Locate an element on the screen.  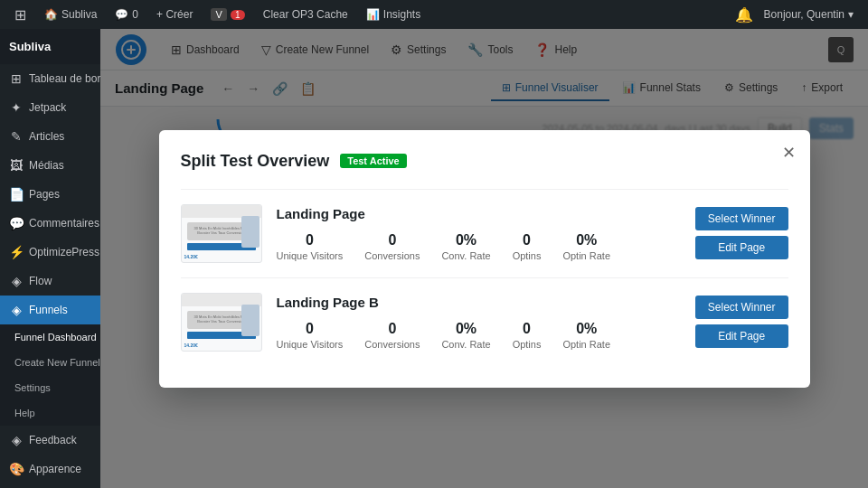
commentaires-icon: 💬 is located at coordinates (16, 223).